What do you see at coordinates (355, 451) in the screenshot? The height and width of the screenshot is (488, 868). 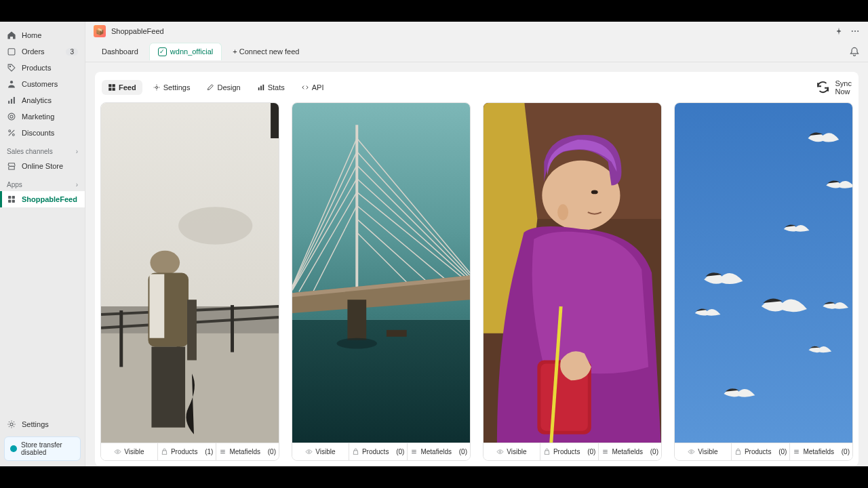 I see `bag-icon` at bounding box center [355, 451].